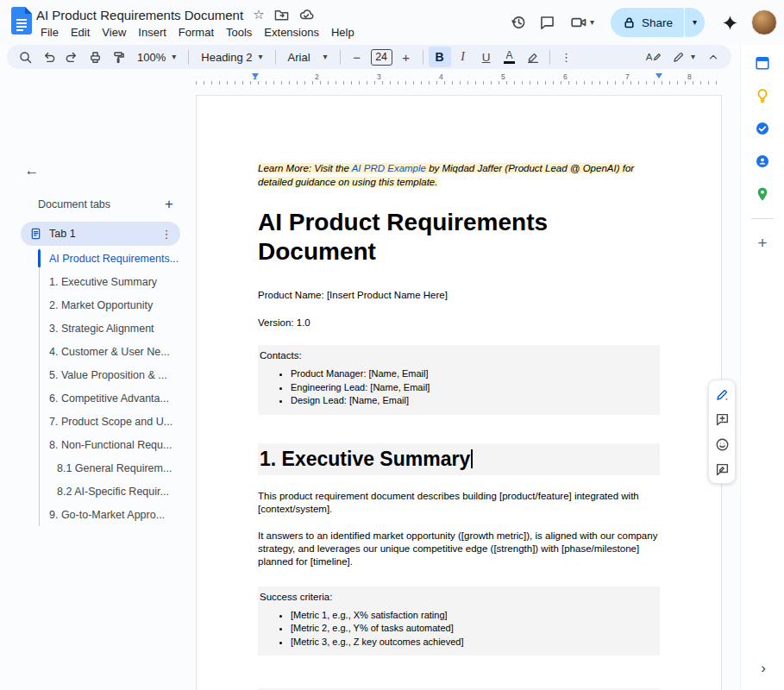 The width and height of the screenshot is (784, 690). I want to click on document-title: AI Product Requirements Document, so click(140, 16).